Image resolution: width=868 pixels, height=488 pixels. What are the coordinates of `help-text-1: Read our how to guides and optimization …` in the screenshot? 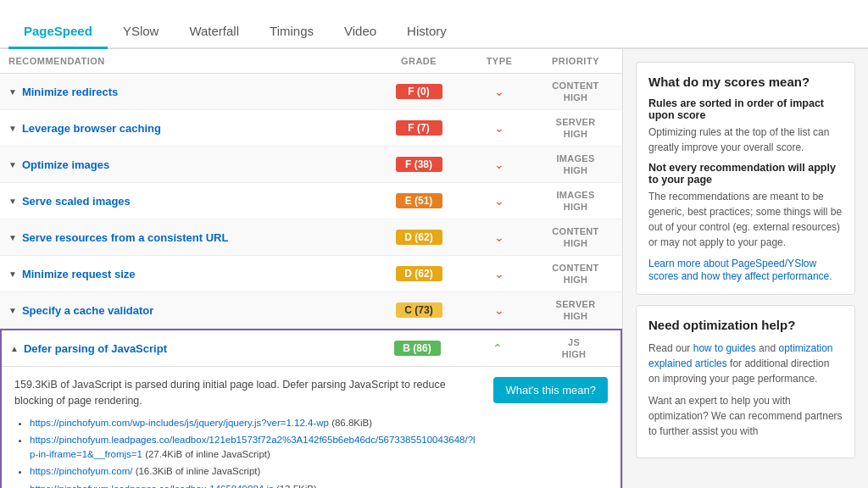 It's located at (746, 363).